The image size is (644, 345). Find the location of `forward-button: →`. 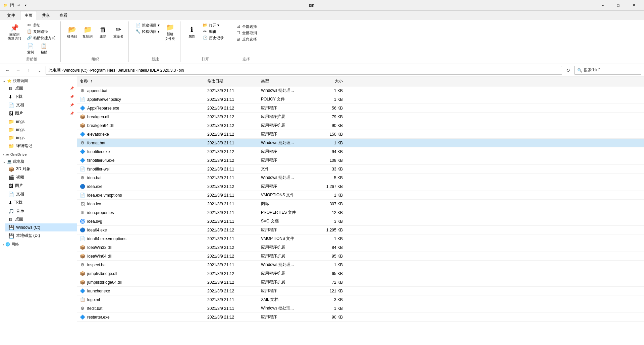

forward-button: → is located at coordinates (18, 70).